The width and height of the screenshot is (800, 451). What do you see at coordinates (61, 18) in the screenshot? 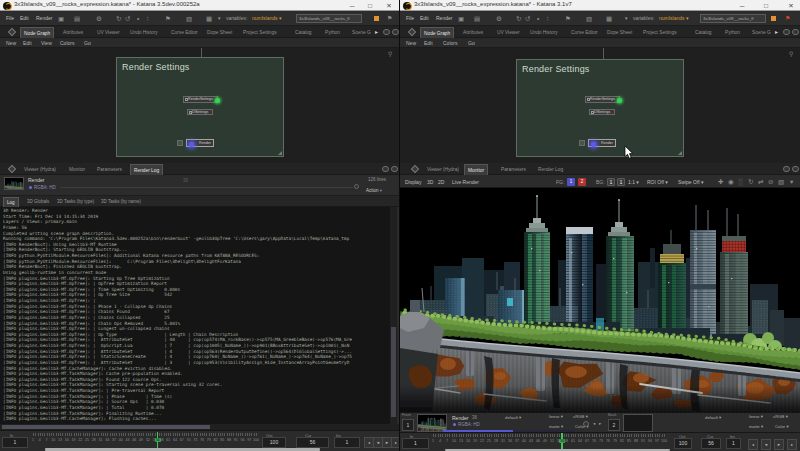
I see `new-scene-icon: ▣` at bounding box center [61, 18].